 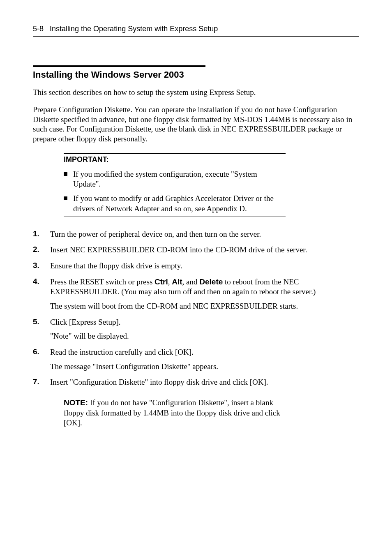 I want to click on intro-paragraph-2: Prepare Configuration Diskette. You can …, so click(x=196, y=124).